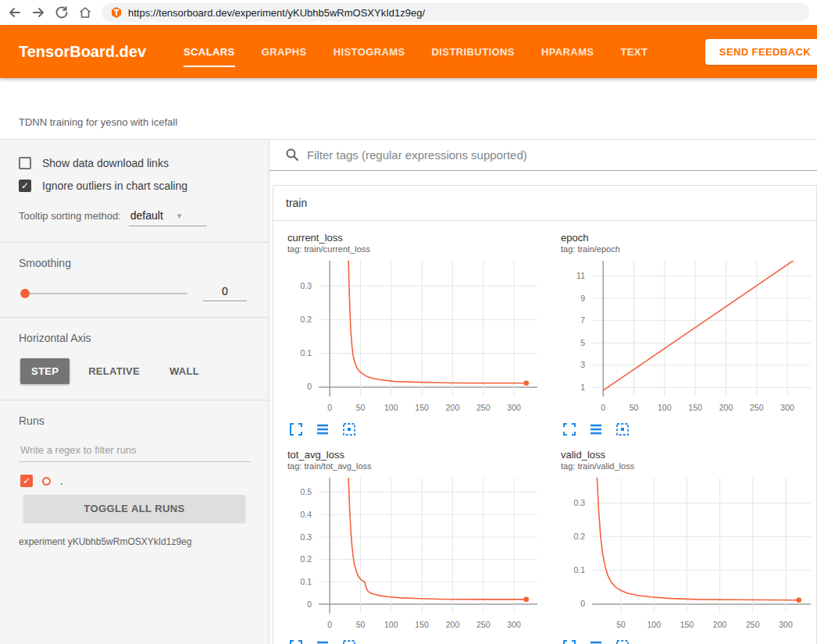 The height and width of the screenshot is (644, 817). I want to click on home-icon, so click(85, 12).